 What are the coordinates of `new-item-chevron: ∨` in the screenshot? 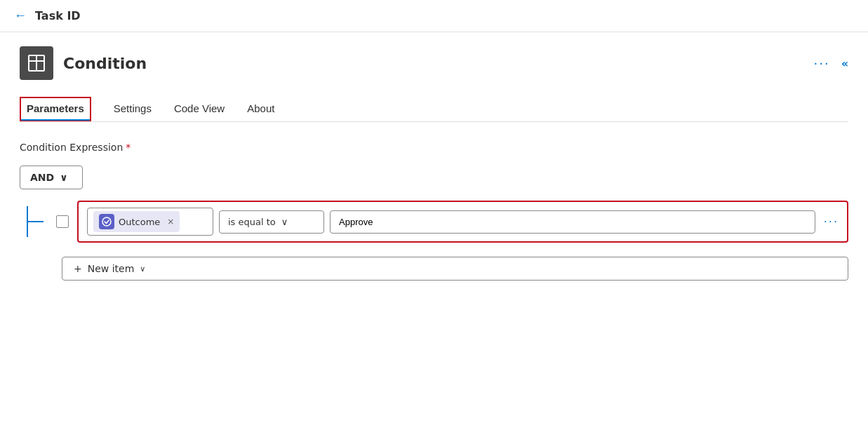 It's located at (142, 269).